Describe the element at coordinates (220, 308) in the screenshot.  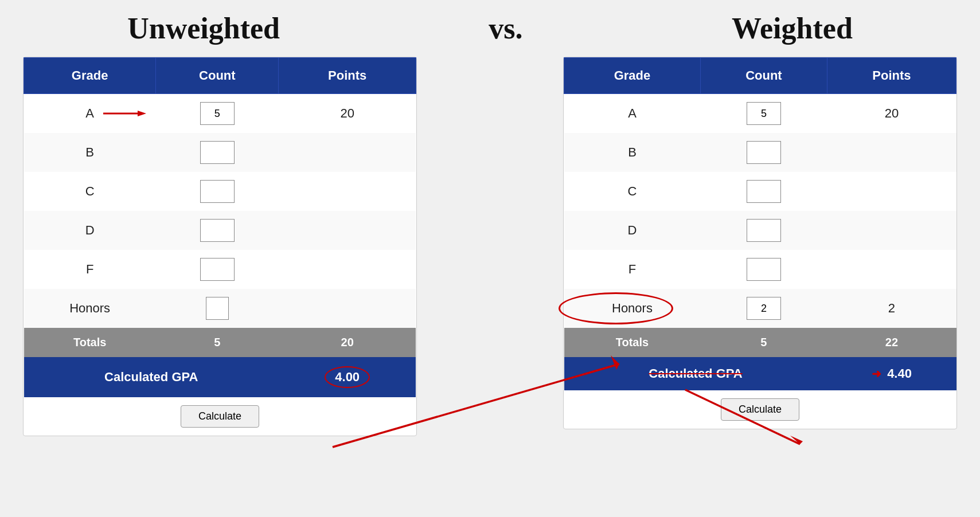
I see `unweighted-row-honors: Honors` at that location.